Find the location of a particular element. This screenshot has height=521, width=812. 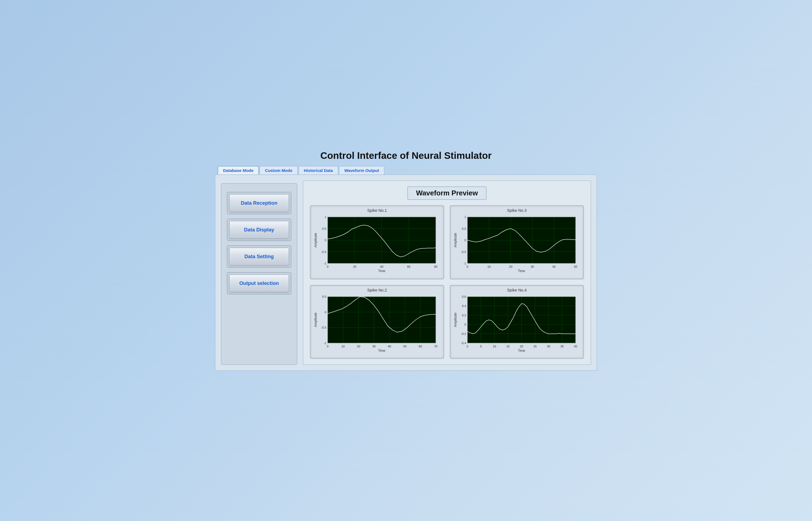

spike1-canvas is located at coordinates (377, 244).